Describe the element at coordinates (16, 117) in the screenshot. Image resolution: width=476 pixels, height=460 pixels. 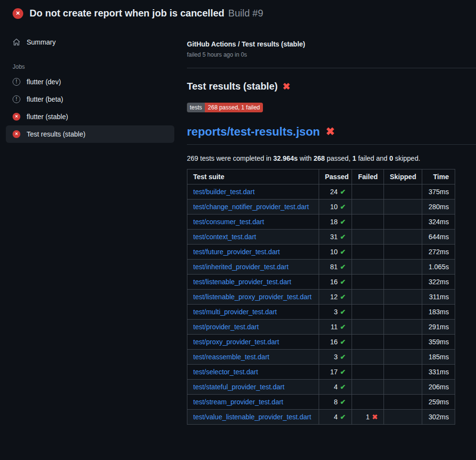
I see `failed-status-icon: ✕` at that location.